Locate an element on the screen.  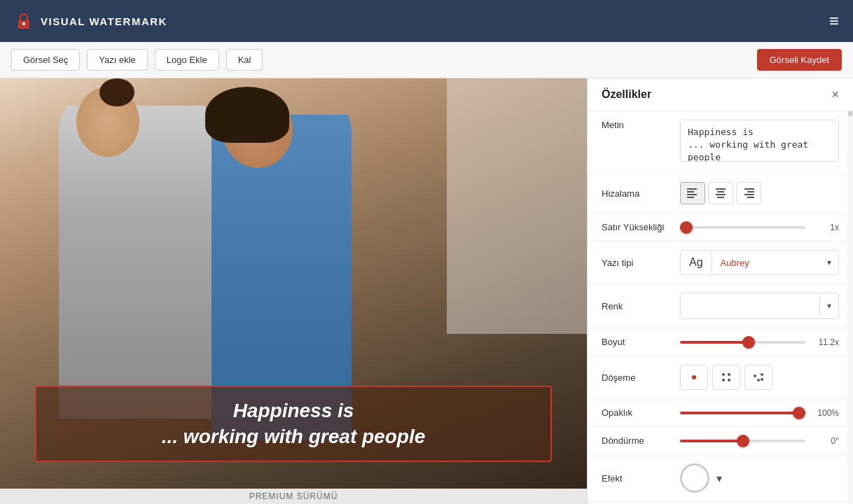
alignment-row: Hizalama is located at coordinates (720, 193).